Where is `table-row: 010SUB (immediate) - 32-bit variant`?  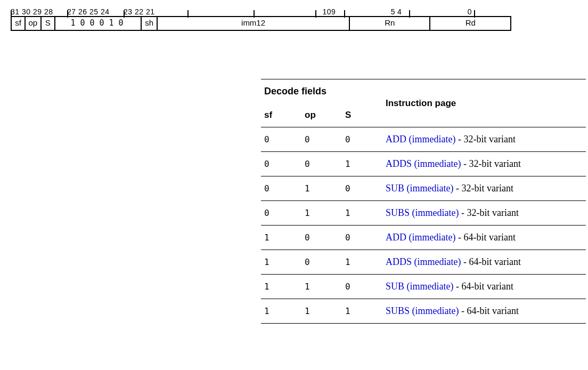
table-row: 010SUB (immediate) - 32-bit variant is located at coordinates (423, 189).